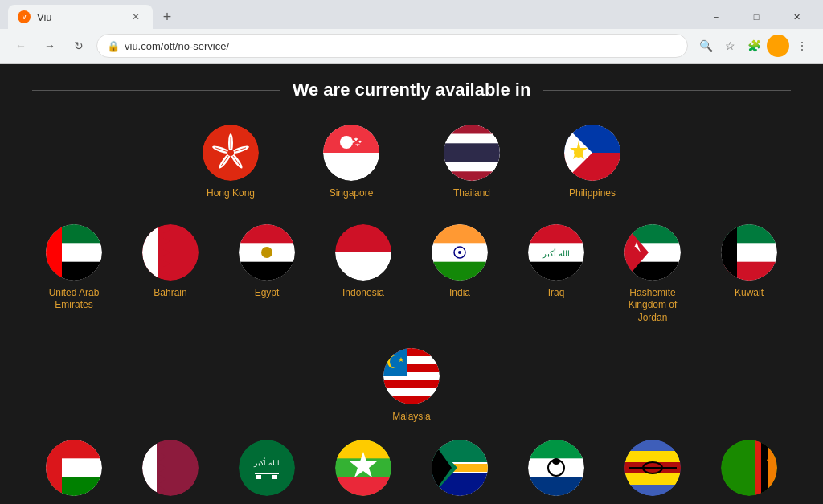 The image size is (823, 504). Describe the element at coordinates (231, 153) in the screenshot. I see `flag-hk` at that location.